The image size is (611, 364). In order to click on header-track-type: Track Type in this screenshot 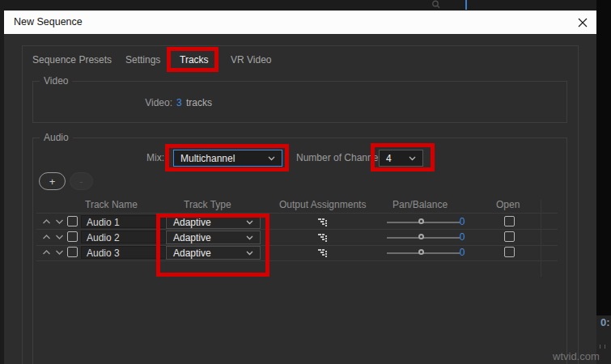, I will do `click(207, 205)`.